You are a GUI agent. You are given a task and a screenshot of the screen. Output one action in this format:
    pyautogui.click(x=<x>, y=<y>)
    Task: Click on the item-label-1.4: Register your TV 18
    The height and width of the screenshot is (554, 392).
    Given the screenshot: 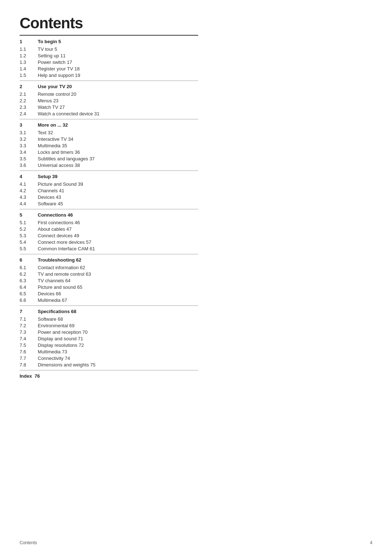 What is the action you would take?
    pyautogui.click(x=59, y=69)
    